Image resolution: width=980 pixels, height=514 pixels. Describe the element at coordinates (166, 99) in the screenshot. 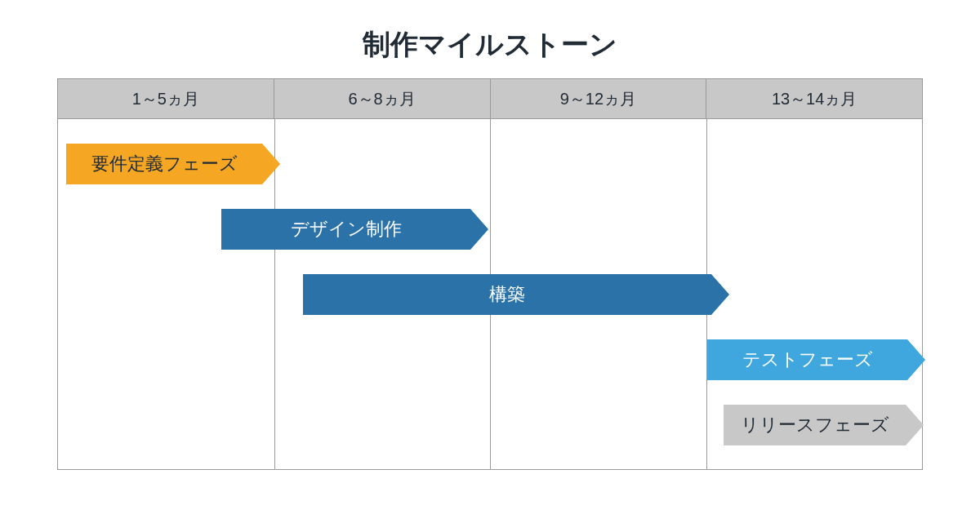

I see `col-header-0: 1～5ヵ月` at that location.